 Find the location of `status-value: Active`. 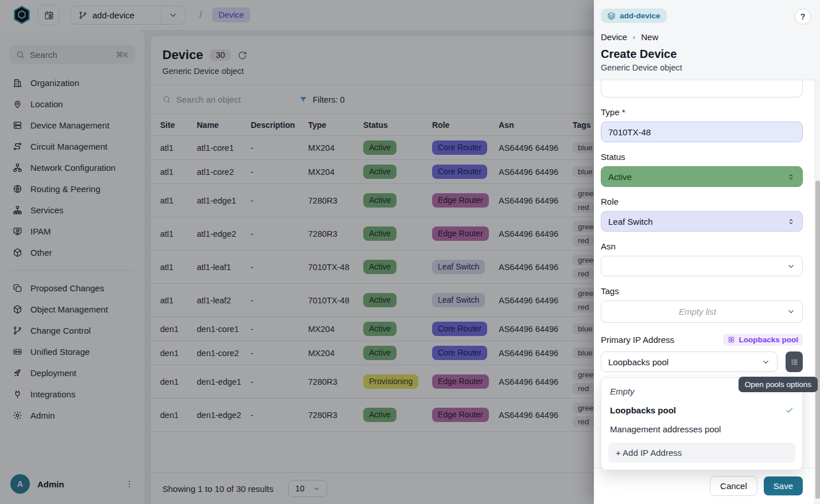

status-value: Active is located at coordinates (620, 177).